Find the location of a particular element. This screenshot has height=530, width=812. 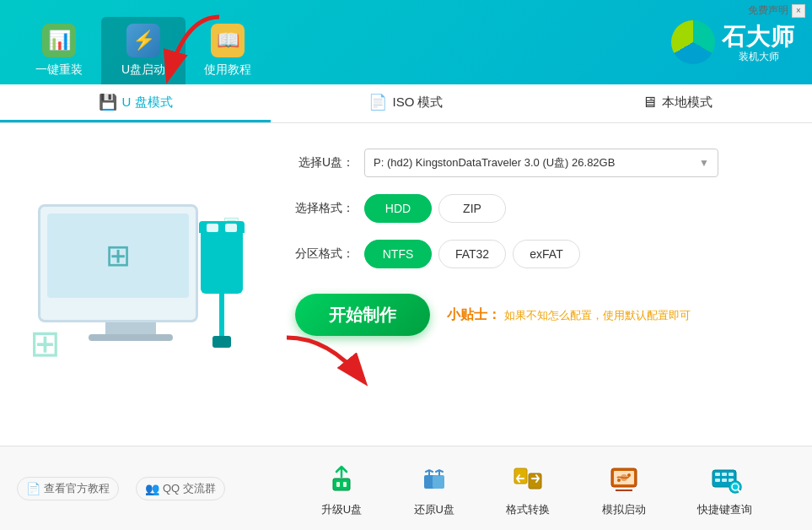

partition-label: 分区格式： is located at coordinates (325, 254).